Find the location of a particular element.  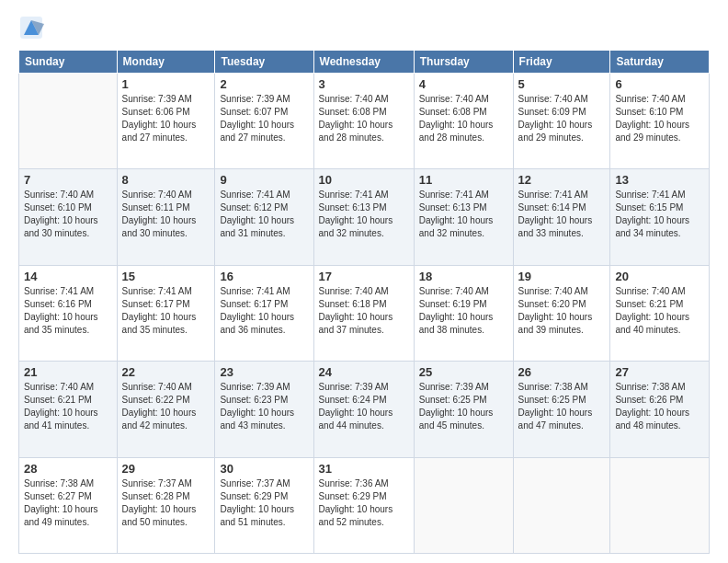

daylight-minutes: and 47 minutes. is located at coordinates (552, 425).